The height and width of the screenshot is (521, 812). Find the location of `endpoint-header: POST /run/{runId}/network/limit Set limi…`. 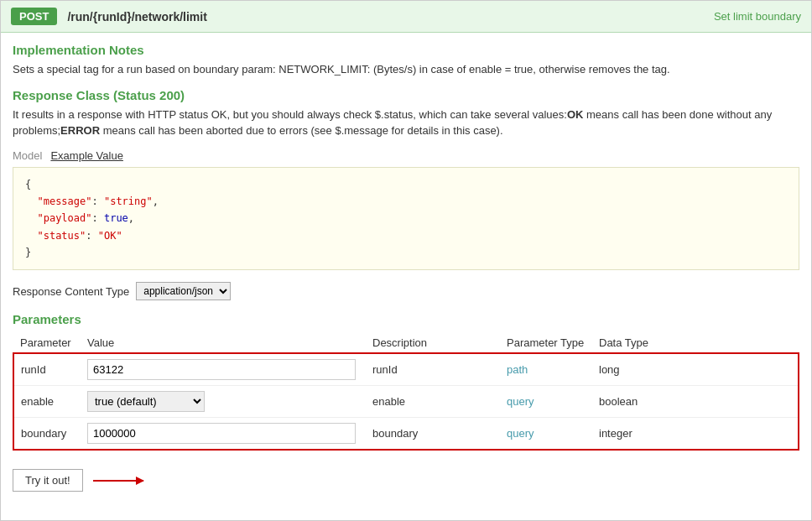

endpoint-header: POST /run/{runId}/network/limit Set limi… is located at coordinates (406, 17).